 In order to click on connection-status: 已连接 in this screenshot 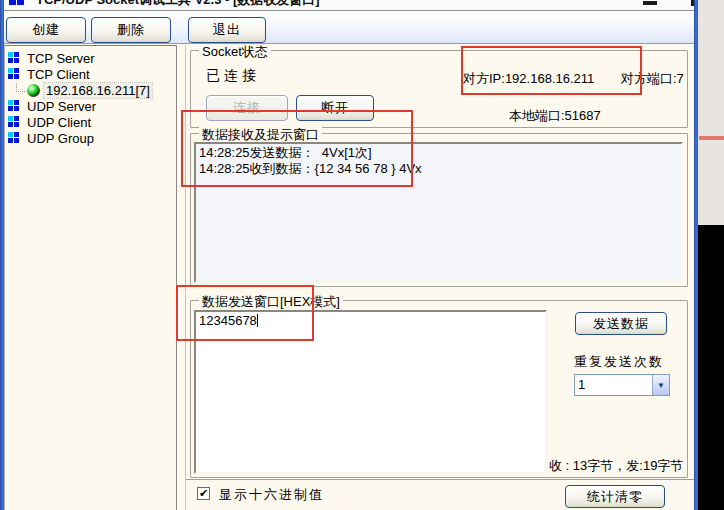, I will do `click(233, 76)`.